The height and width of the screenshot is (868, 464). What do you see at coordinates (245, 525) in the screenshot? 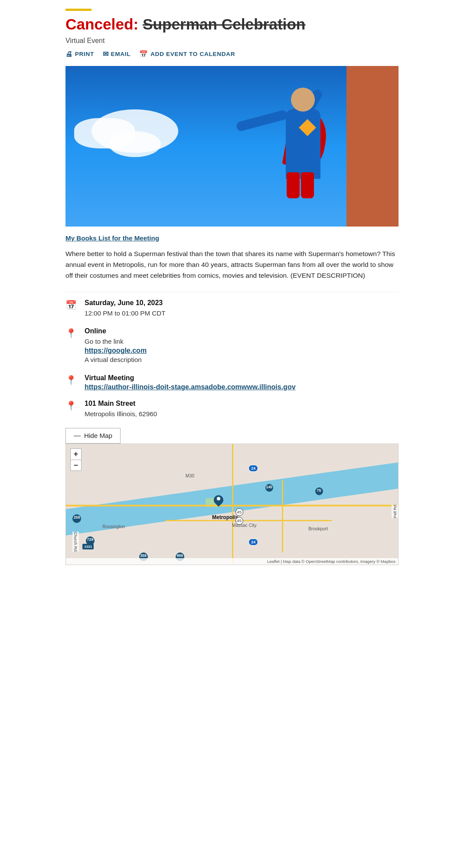
I see `map-label-massac-city: Massac City` at bounding box center [245, 525].